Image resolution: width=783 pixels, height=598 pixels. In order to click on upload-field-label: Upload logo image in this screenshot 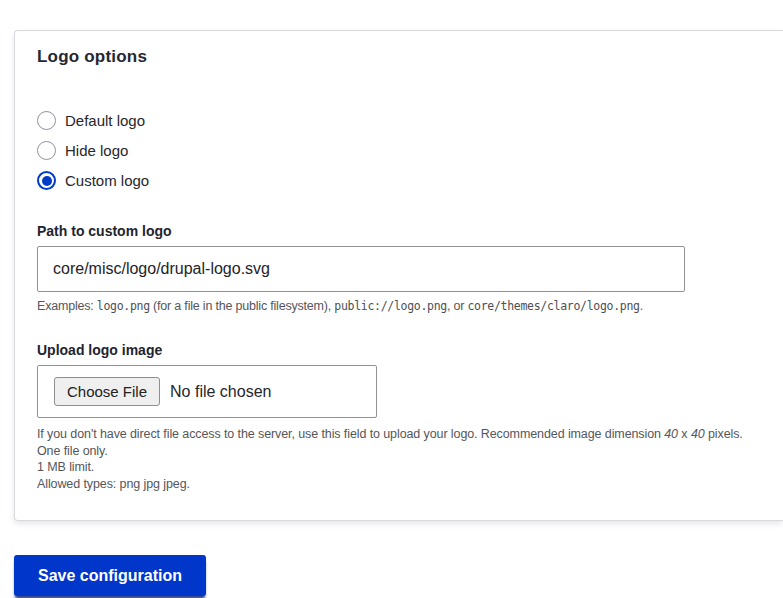, I will do `click(395, 350)`.